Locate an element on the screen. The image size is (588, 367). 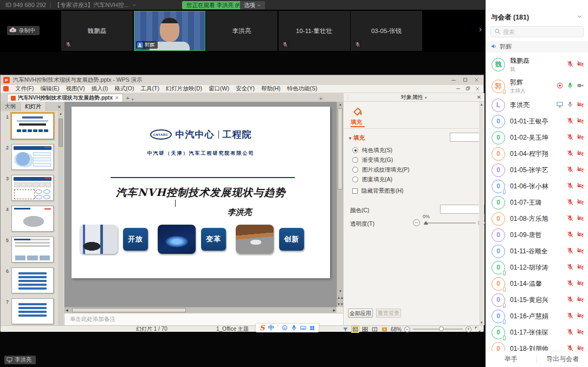
fill-option: 渐变填充(G) is located at coordinates (381, 160).